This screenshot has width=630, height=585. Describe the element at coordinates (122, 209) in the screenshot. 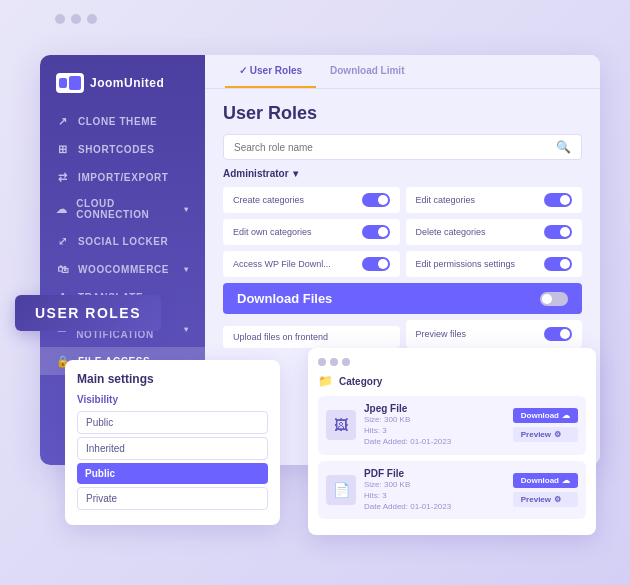

I see `sidebar-item-cloud-connection: ☁ CLOUD CONNECTION ▾` at that location.